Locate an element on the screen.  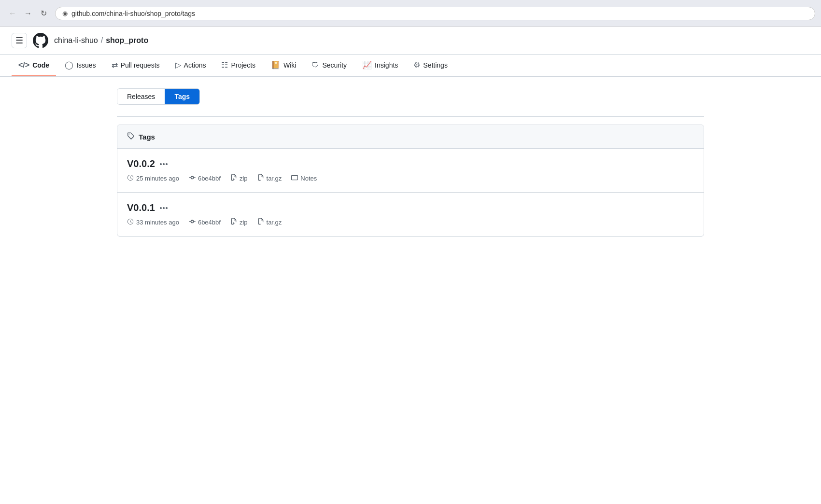
nav-projects: ☷ Projects is located at coordinates (239, 66).